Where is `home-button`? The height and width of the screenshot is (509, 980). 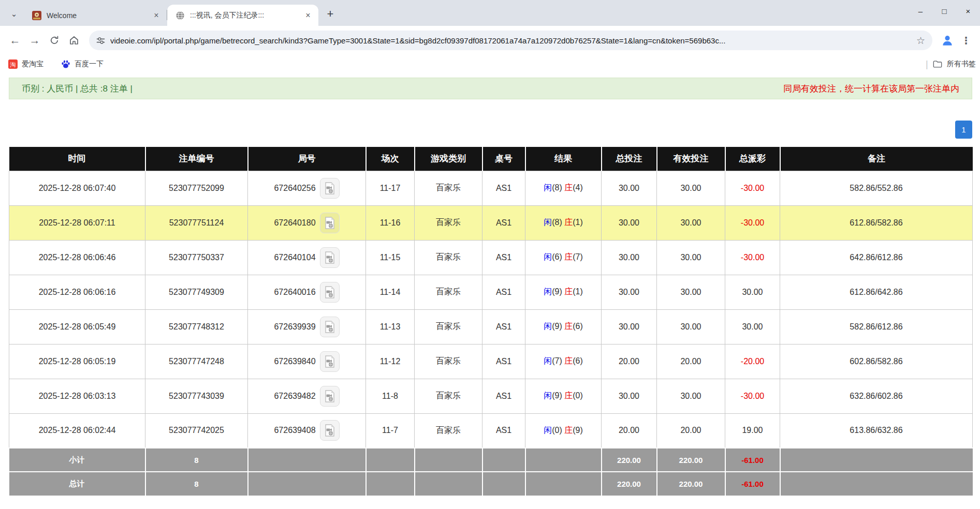 home-button is located at coordinates (74, 40).